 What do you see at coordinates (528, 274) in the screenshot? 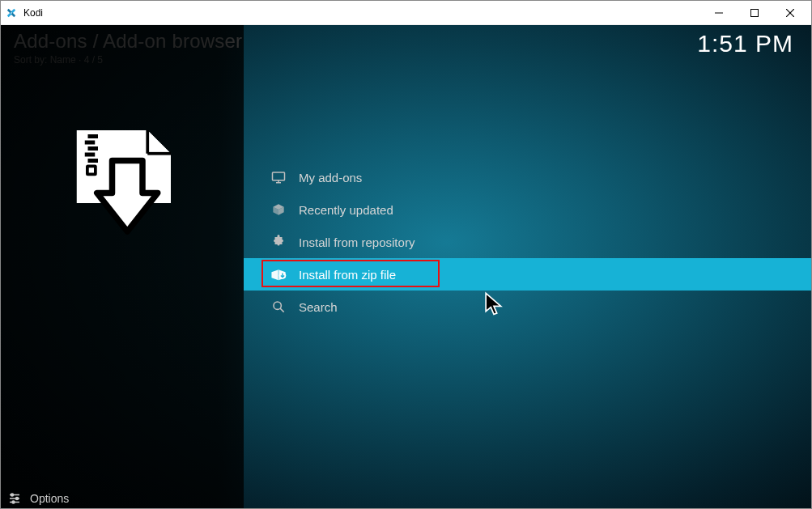
I see `list-item-install-zip: Install from zip file` at bounding box center [528, 274].